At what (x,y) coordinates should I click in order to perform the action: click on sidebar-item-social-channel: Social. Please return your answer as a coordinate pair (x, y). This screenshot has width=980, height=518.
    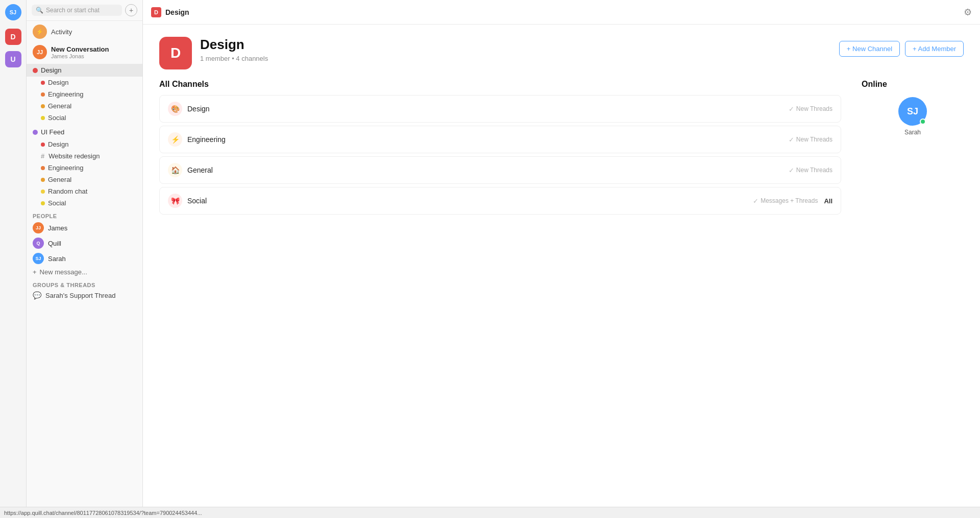
    Looking at the image, I should click on (85, 117).